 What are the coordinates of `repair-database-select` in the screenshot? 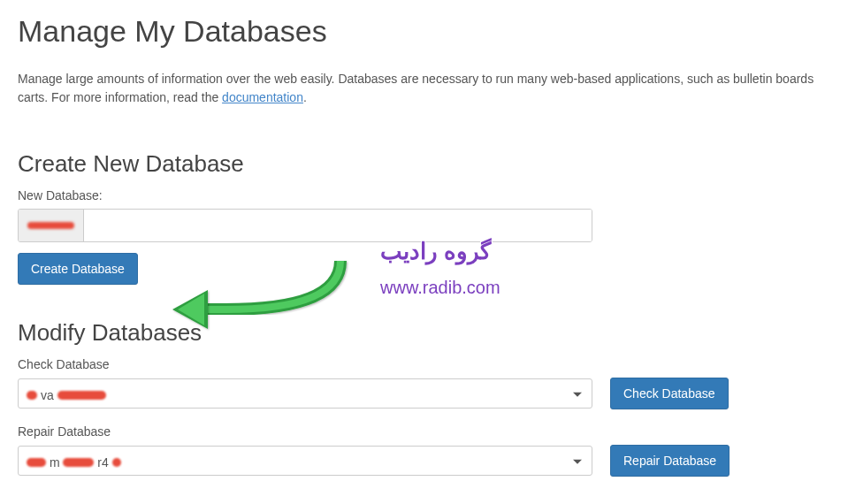 It's located at (305, 461).